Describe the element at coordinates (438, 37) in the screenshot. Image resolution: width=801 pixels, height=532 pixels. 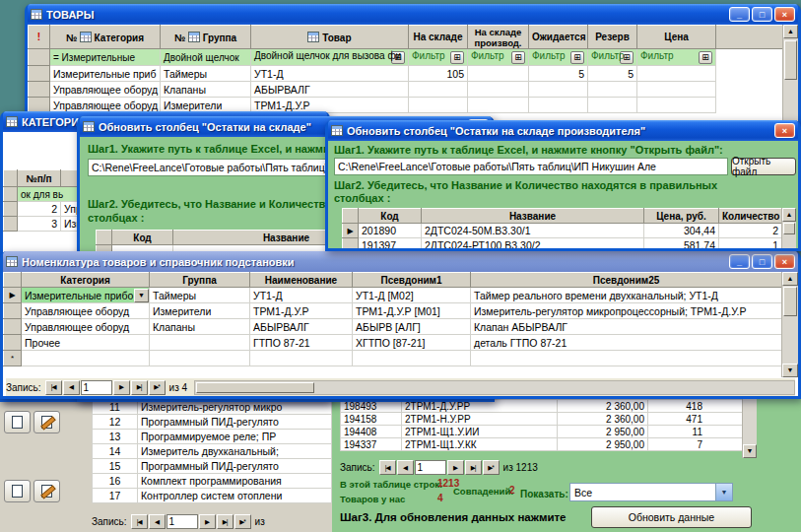
I see `column-header-stock: На складе` at that location.